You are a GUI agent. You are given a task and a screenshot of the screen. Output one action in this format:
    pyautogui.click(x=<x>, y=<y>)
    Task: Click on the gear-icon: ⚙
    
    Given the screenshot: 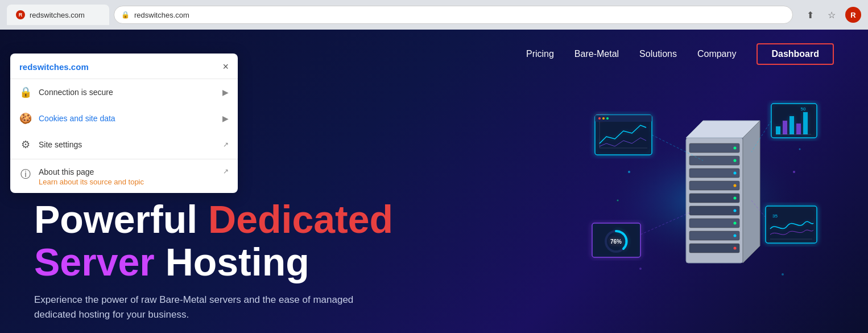 What is the action you would take?
    pyautogui.click(x=26, y=145)
    